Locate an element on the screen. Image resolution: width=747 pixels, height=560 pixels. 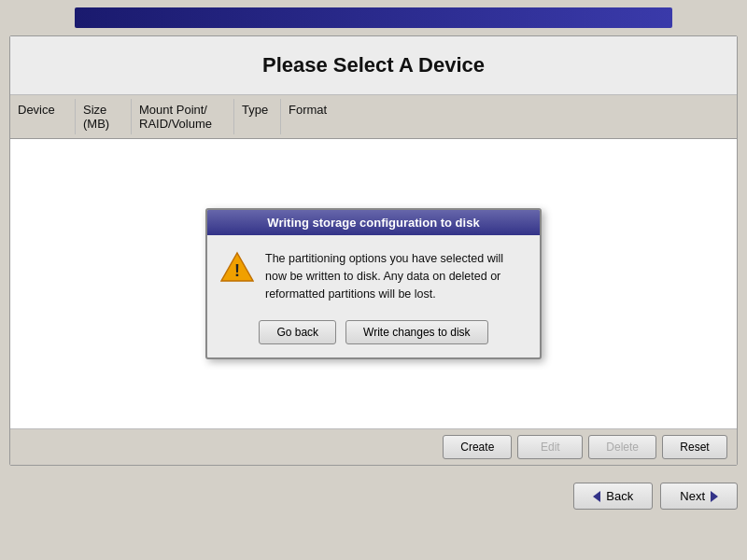
page-title: Please Select A Device is located at coordinates (374, 65).